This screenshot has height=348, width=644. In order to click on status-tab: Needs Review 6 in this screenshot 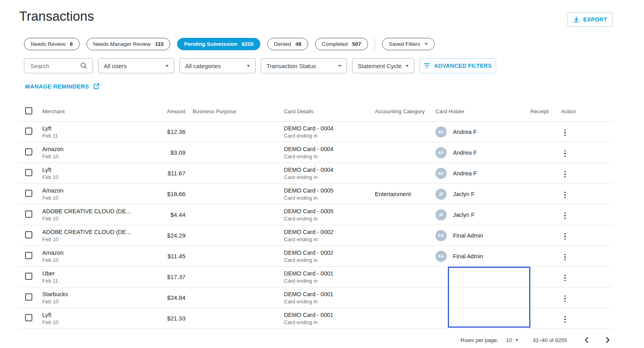, I will do `click(52, 44)`.